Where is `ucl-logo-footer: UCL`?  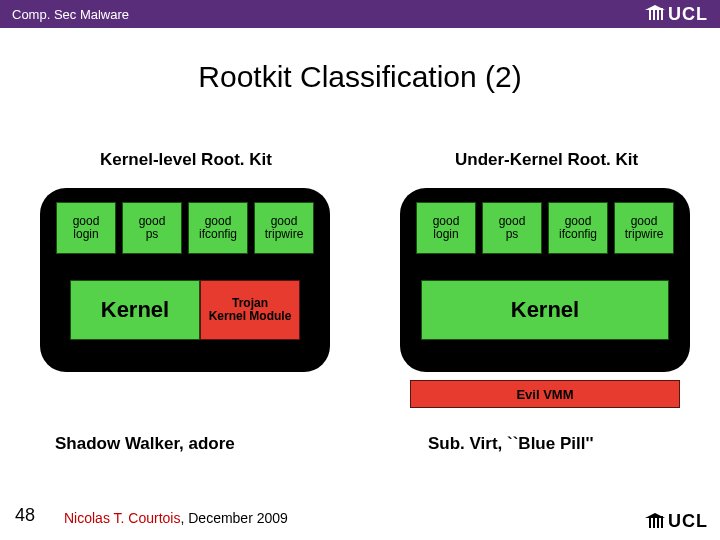 ucl-logo-footer: UCL is located at coordinates (678, 522).